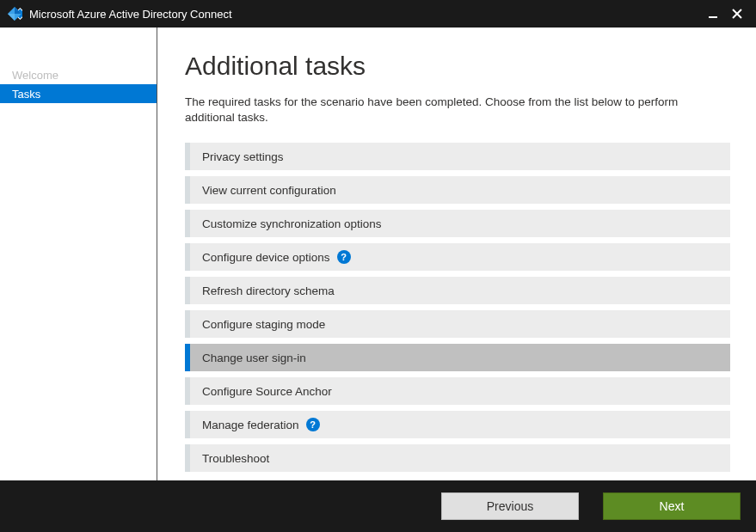  What do you see at coordinates (263, 325) in the screenshot?
I see `task-item-label: Configure staging mode` at bounding box center [263, 325].